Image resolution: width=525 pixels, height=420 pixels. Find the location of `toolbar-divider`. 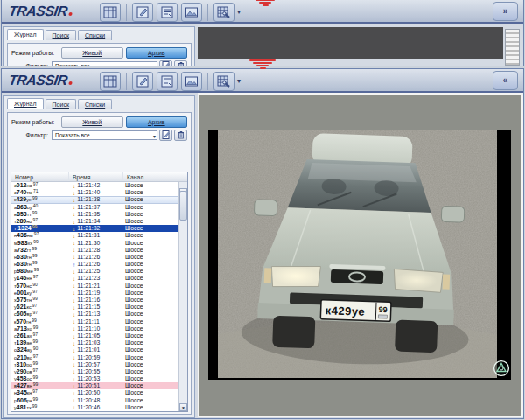

toolbar-divider is located at coordinates (126, 12).